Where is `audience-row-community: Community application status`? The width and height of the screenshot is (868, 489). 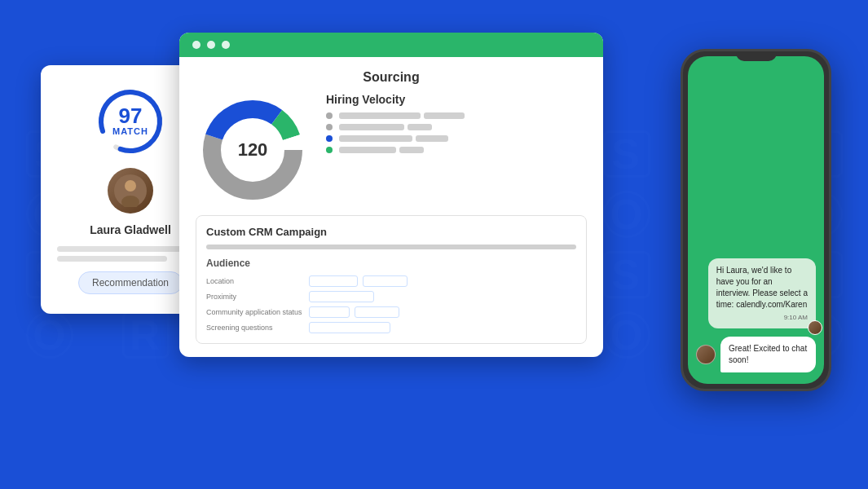
audience-row-community: Community application status is located at coordinates (391, 312).